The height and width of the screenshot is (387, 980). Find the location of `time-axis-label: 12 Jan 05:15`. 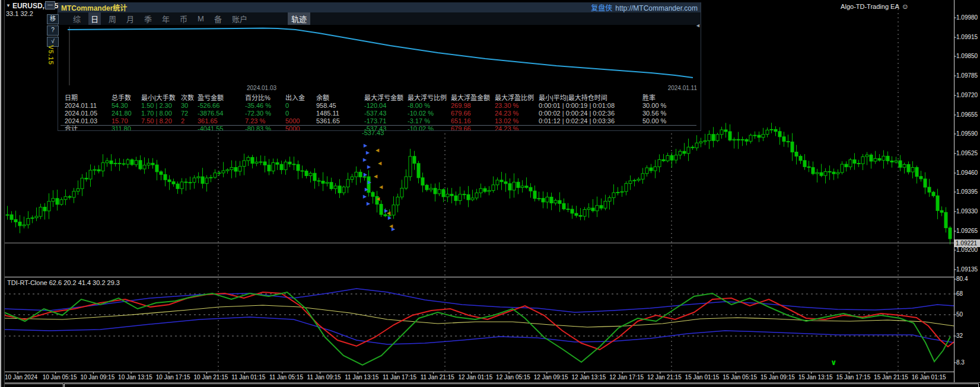

time-axis-label: 12 Jan 05:15 is located at coordinates (513, 377).